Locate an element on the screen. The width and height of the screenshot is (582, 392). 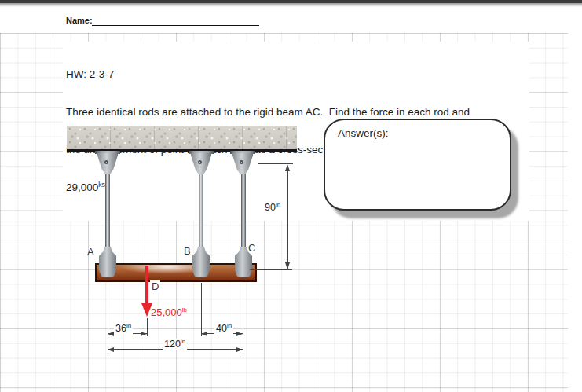
load-arrow-shaft is located at coordinates (147, 285).